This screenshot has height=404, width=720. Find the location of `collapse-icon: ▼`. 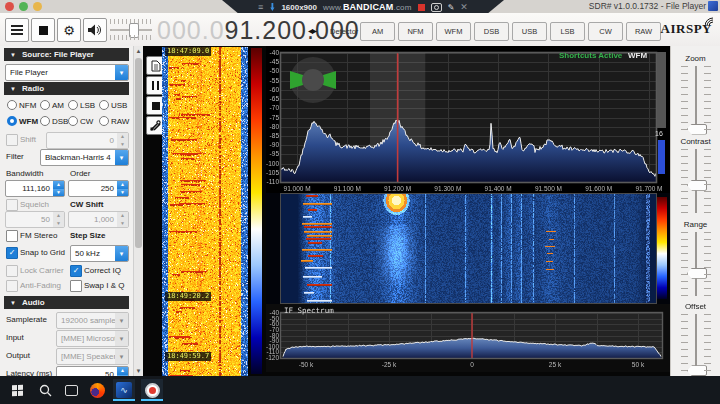

collapse-icon: ▼ is located at coordinates (13, 303).